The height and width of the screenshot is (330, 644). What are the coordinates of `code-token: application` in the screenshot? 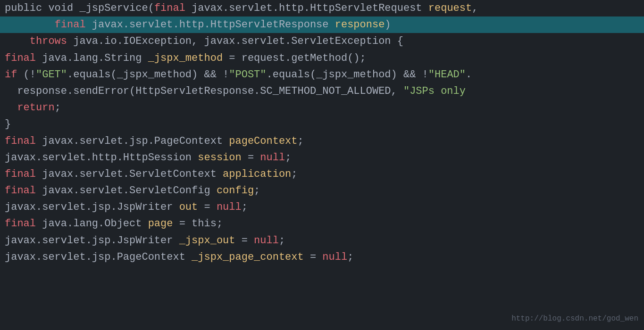 It's located at (257, 174).